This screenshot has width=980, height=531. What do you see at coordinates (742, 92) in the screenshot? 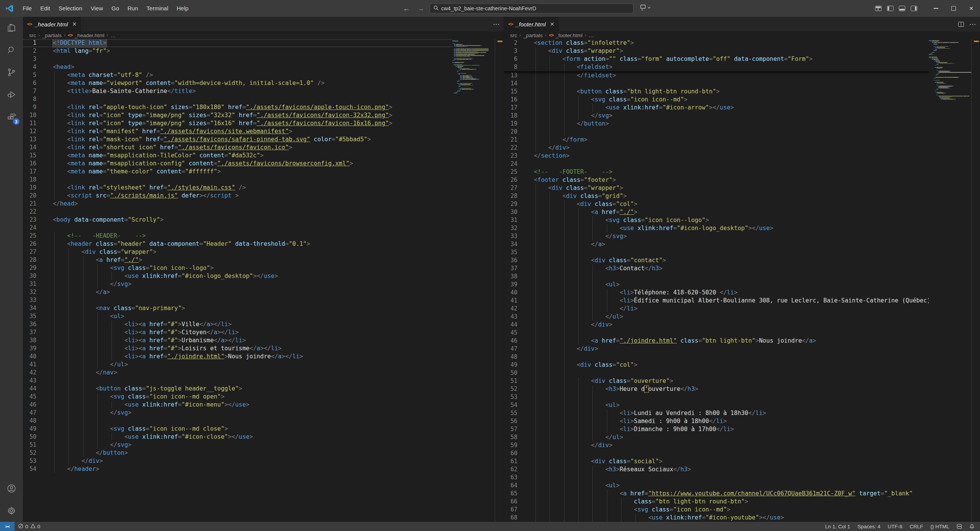
I see `code-line: 15 <button class="btn light-btn round-bt…` at bounding box center [742, 92].